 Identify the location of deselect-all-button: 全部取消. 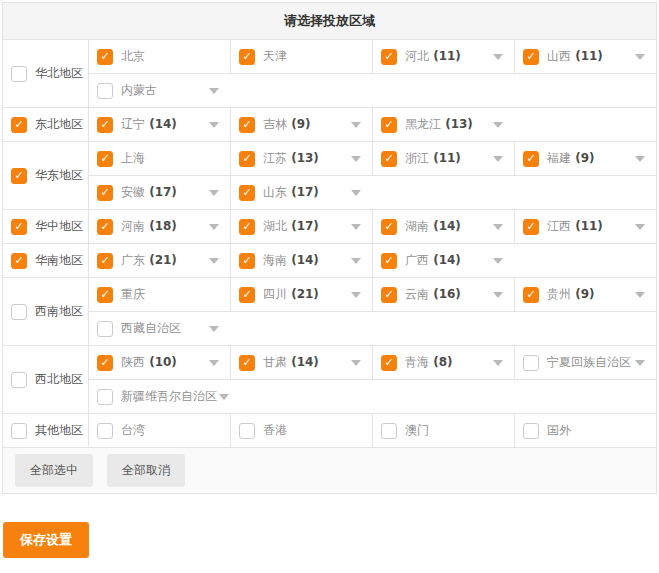
(146, 470).